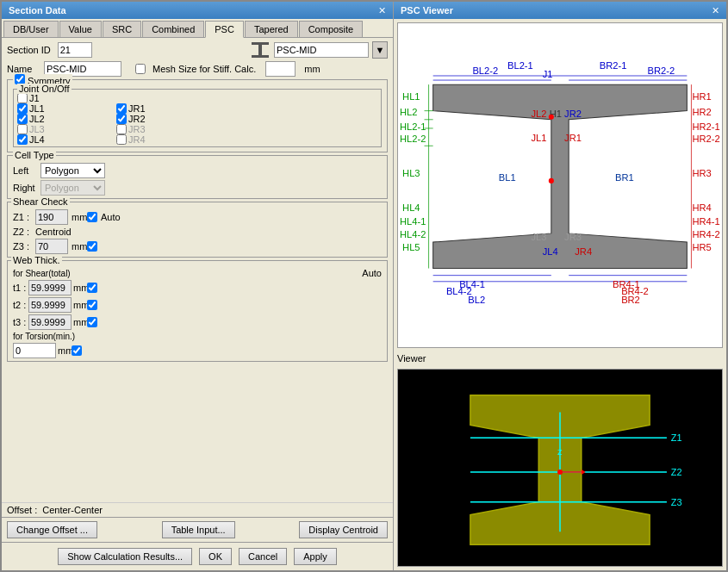 This screenshot has height=572, width=728. Describe the element at coordinates (538, 237) in the screenshot. I see `svg-text: JL3` at that location.